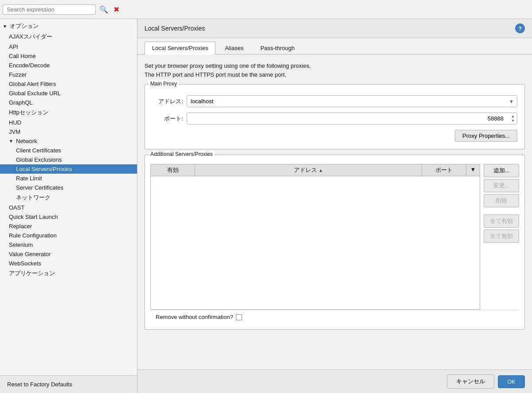  What do you see at coordinates (68, 254) in the screenshot?
I see `sidebar-item-value-generator: Value Generator` at bounding box center [68, 254].